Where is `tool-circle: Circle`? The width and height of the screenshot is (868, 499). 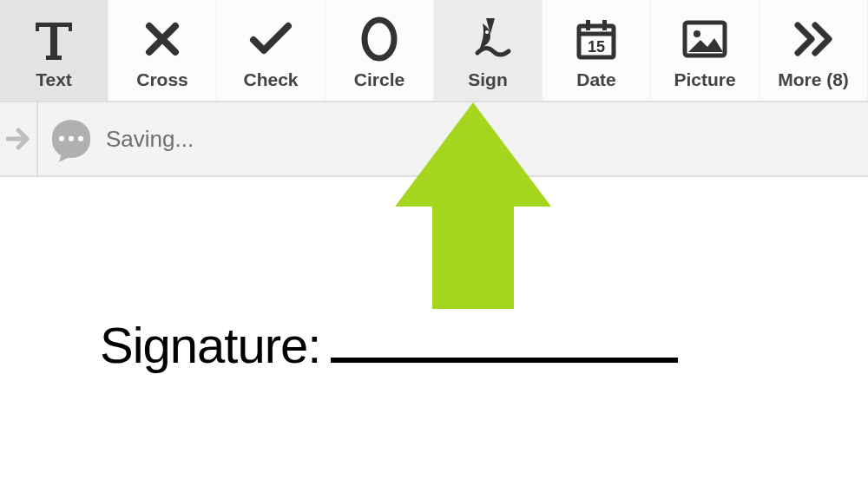 tool-circle: Circle is located at coordinates (380, 50).